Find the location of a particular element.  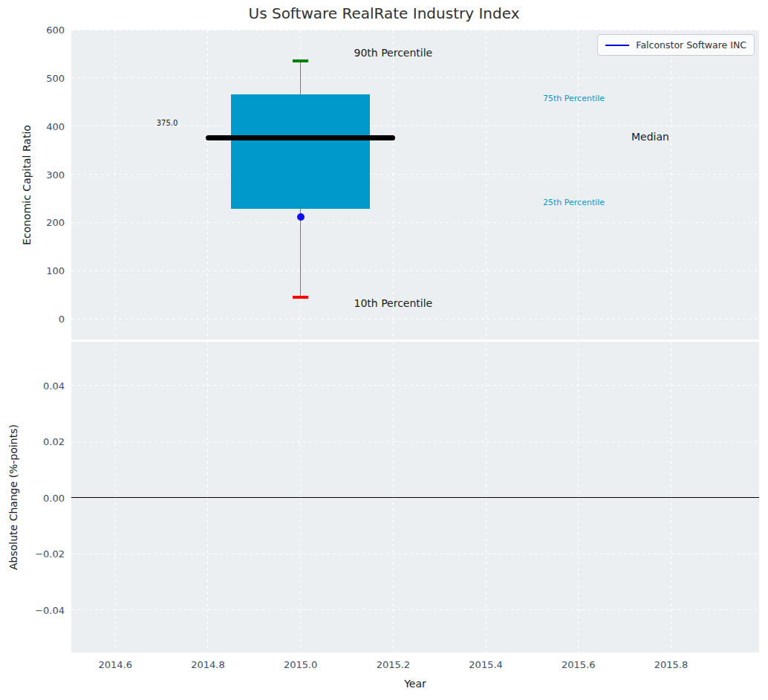

annotation-25th-percentile: 25th Percentile is located at coordinates (573, 202).